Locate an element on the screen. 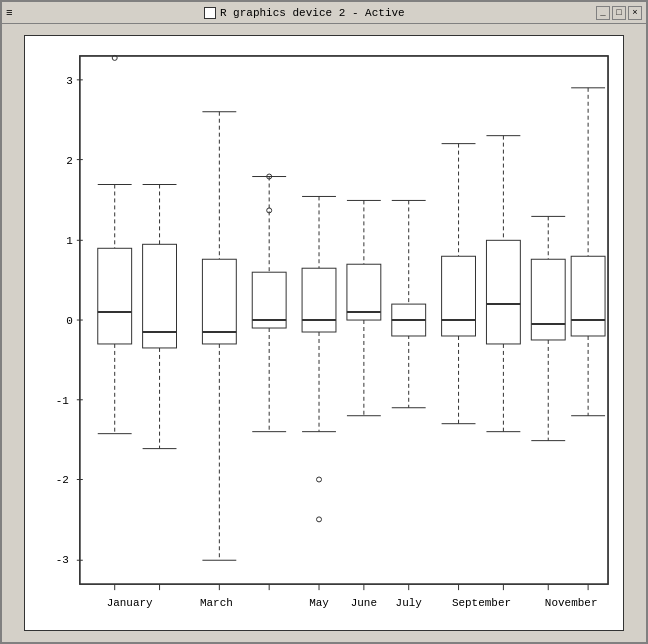  y-label-3: 3 is located at coordinates (70, 81).